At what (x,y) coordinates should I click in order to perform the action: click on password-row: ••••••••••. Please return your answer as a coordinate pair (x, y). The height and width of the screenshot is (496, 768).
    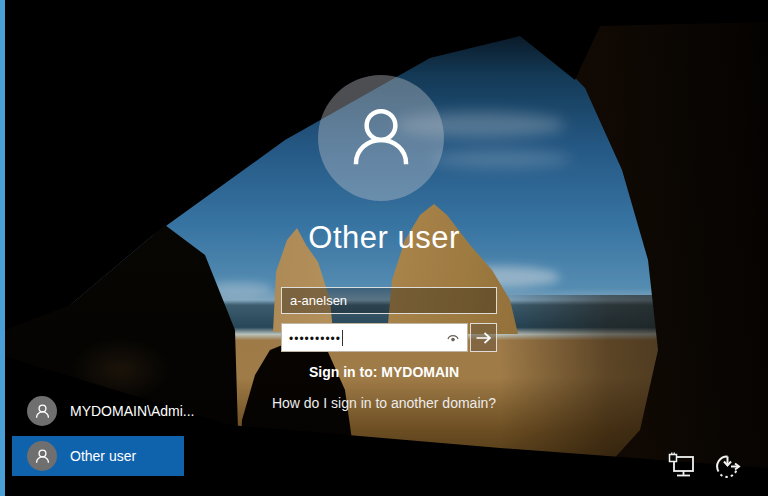
    Looking at the image, I should click on (389, 338).